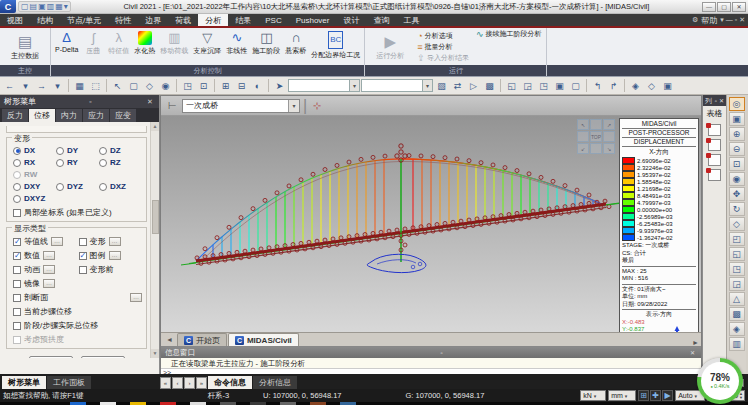 Image resolution: width=748 pixels, height=405 pixels. Describe the element at coordinates (69, 382) in the screenshot. I see `panel-tab-工作面板: 工作面板` at that location.